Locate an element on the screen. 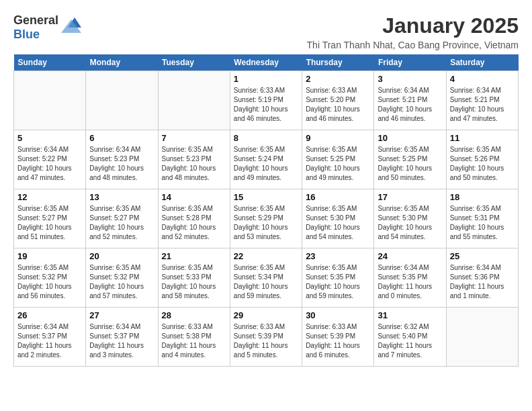 This screenshot has height=411, width=532. cell-date: 11 is located at coordinates (482, 138).